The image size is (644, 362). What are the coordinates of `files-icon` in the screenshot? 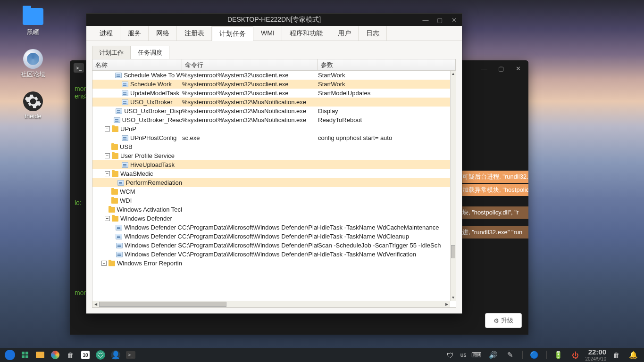 It's located at (40, 355).